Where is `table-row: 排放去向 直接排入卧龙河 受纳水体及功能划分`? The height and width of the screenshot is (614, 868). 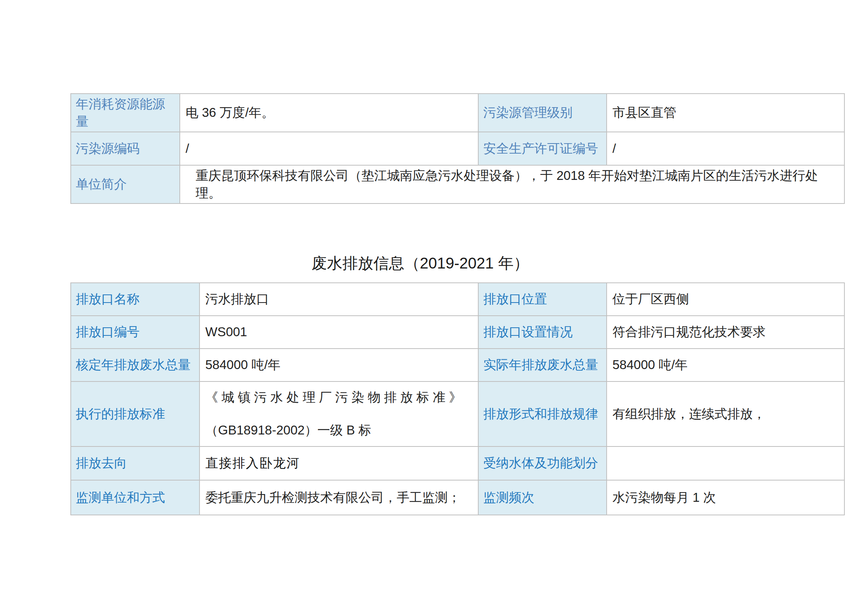 table-row: 排放去向 直接排入卧龙河 受纳水体及功能划分 is located at coordinates (458, 463).